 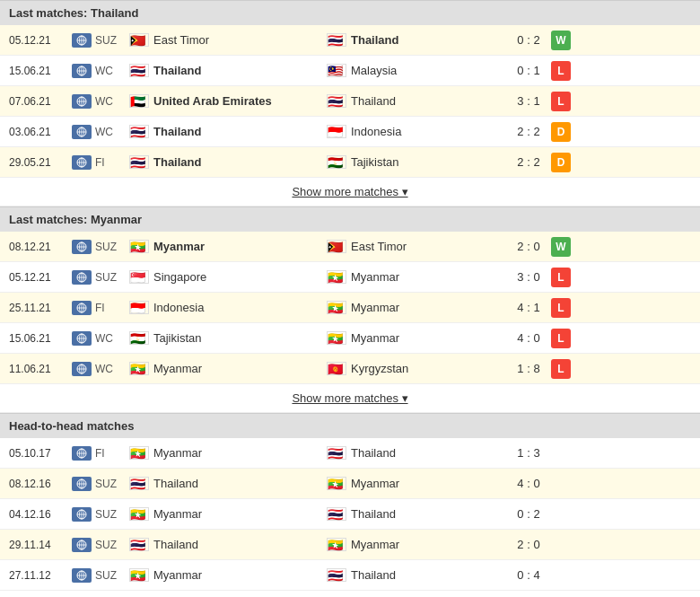 What do you see at coordinates (350, 308) in the screenshot?
I see `match-row: 25.11.21FI🇮🇩Indonesia🇲🇲Myanmar4 : 1L` at bounding box center [350, 308].